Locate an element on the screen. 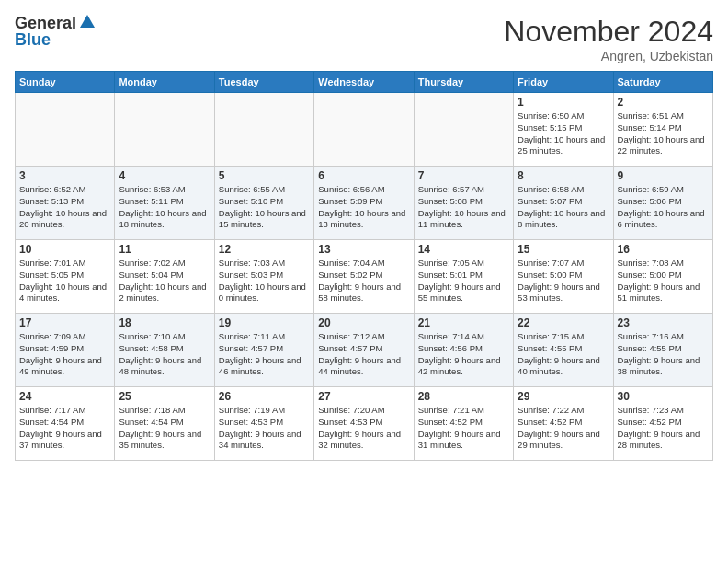 The height and width of the screenshot is (563, 728). day-number: 25 is located at coordinates (164, 396).